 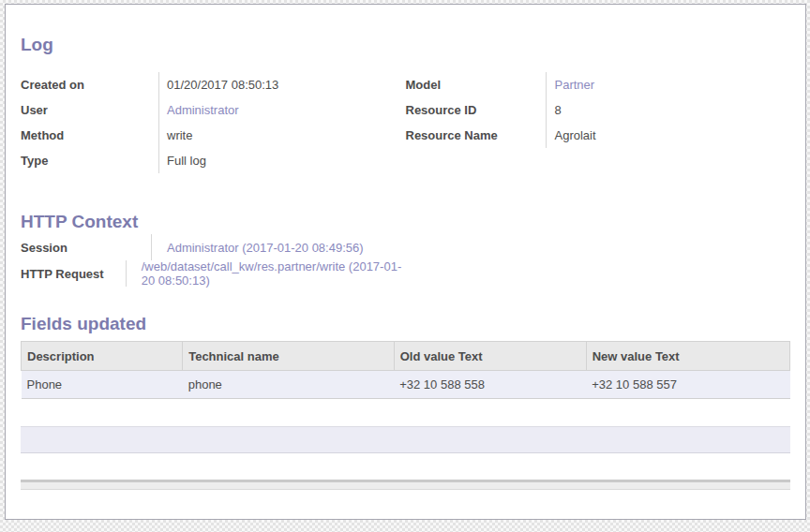 What do you see at coordinates (214, 247) in the screenshot?
I see `field-row-session: Session Administrator (2017-01-20 08:49:…` at bounding box center [214, 247].